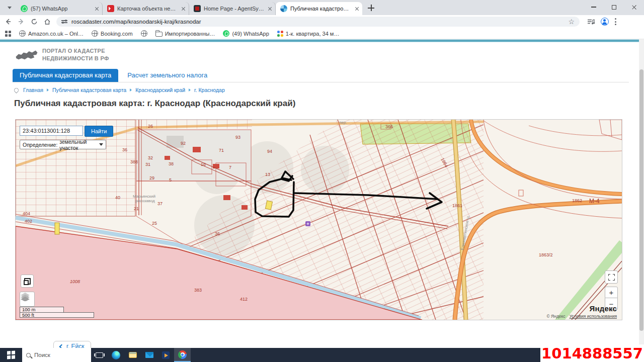 Image resolution: width=644 pixels, height=362 pixels. Describe the element at coordinates (27, 55) in the screenshot. I see `russia-map-icon` at that location.